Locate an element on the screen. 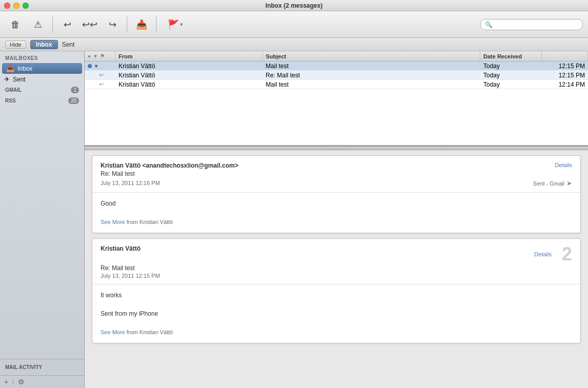 This screenshot has height=388, width=588. row-date-3: Today is located at coordinates (511, 84).